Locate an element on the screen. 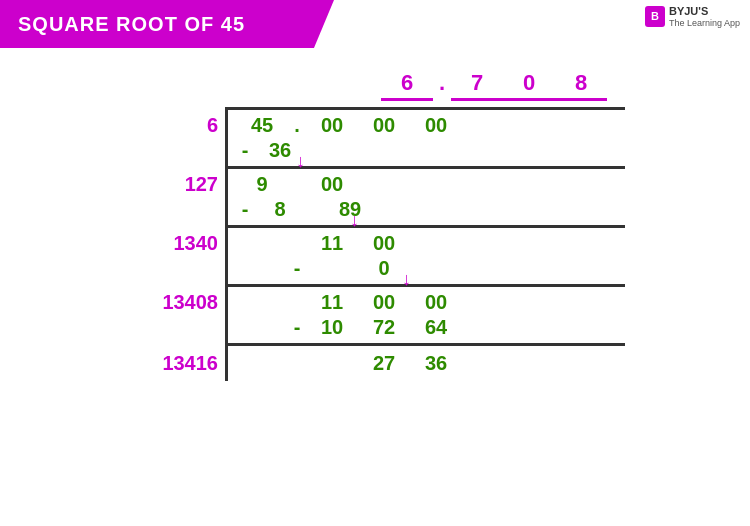  step5-result-row: 27 36 is located at coordinates (430, 364).